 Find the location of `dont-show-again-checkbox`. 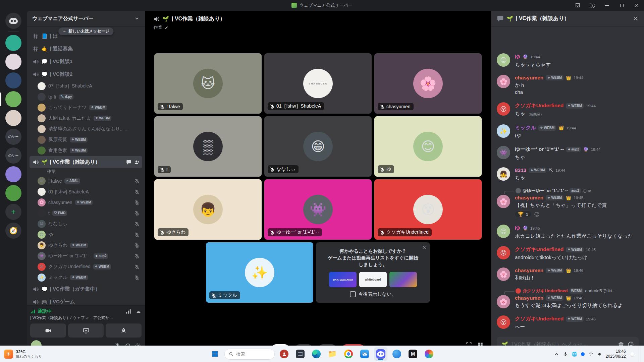

dont-show-again-checkbox is located at coordinates (353, 294).